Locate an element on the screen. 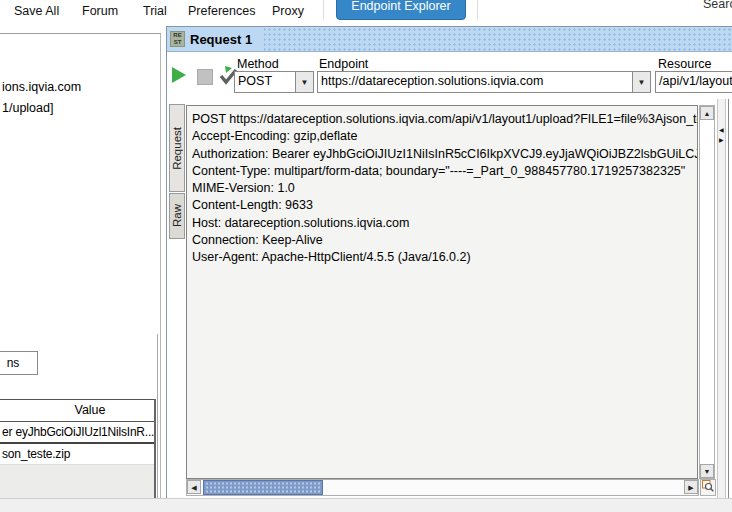 This screenshot has width=732, height=512. tab-raw: Raw is located at coordinates (177, 216).